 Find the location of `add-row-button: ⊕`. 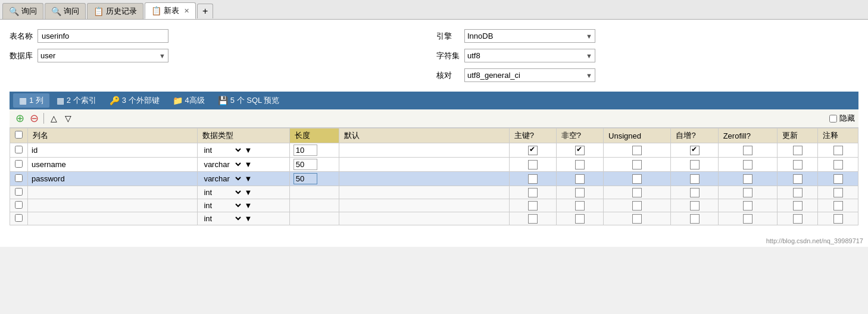

add-row-button: ⊕ is located at coordinates (20, 118).